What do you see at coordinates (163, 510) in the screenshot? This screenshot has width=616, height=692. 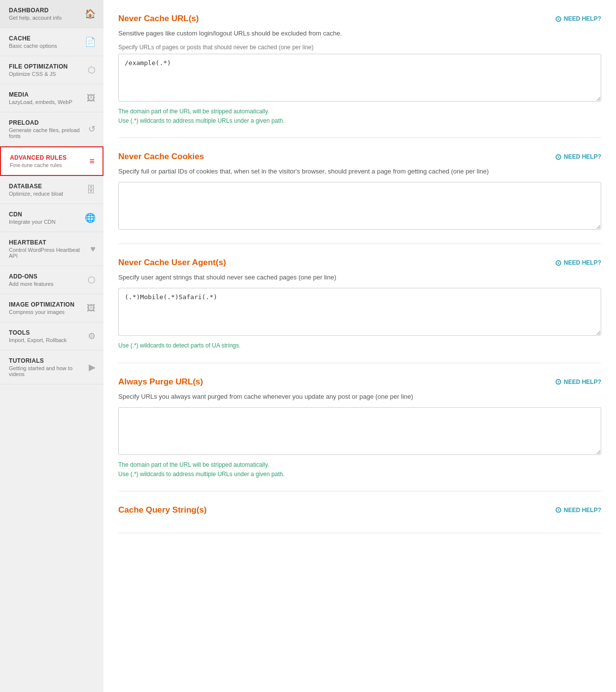 I see `section-title-cache-query-strings: Cache Query String(s)` at bounding box center [163, 510].